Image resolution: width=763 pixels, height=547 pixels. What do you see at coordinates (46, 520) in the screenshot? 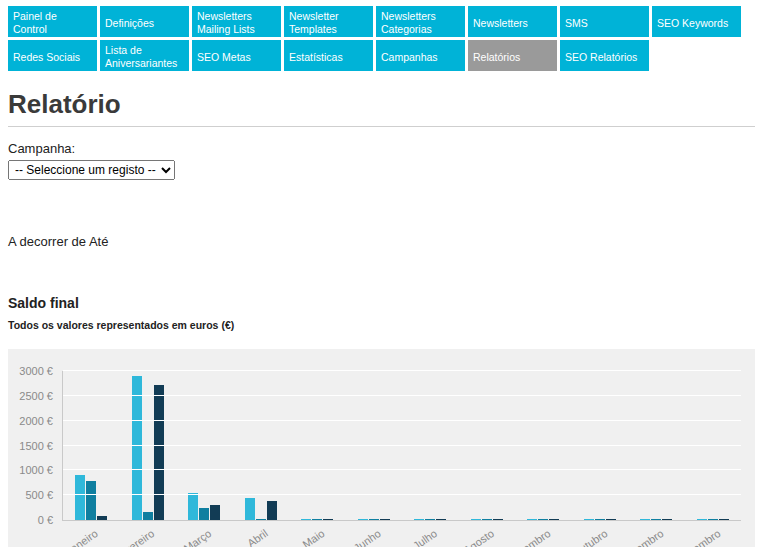
I see `y-axis-label: 0 €` at bounding box center [46, 520].